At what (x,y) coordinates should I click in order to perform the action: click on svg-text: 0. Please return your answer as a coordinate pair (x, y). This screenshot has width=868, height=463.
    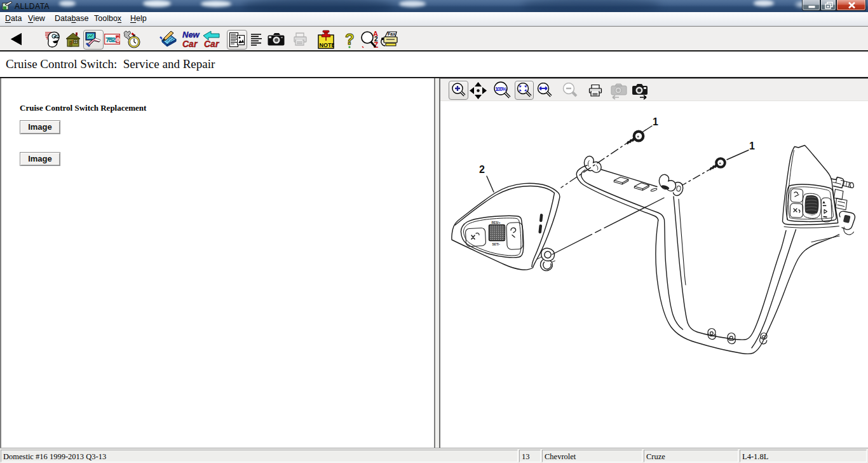
    Looking at the image, I should click on (118, 40).